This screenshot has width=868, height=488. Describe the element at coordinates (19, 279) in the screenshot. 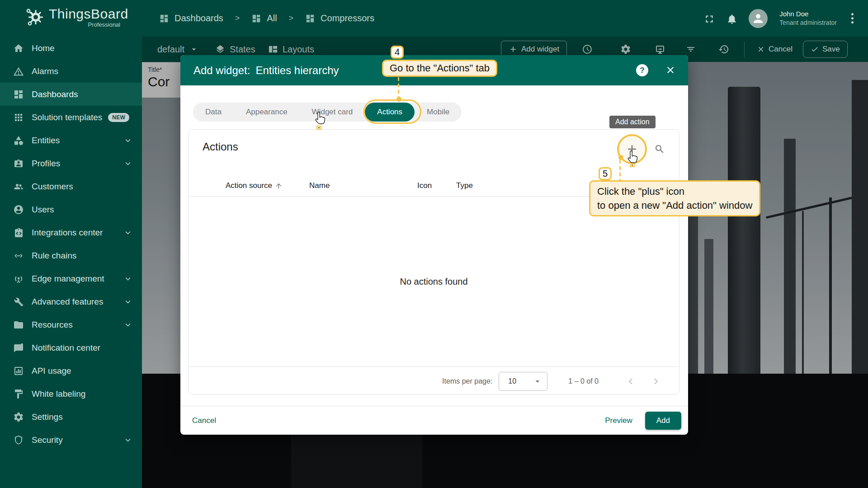

I see `antenna-icon` at that location.